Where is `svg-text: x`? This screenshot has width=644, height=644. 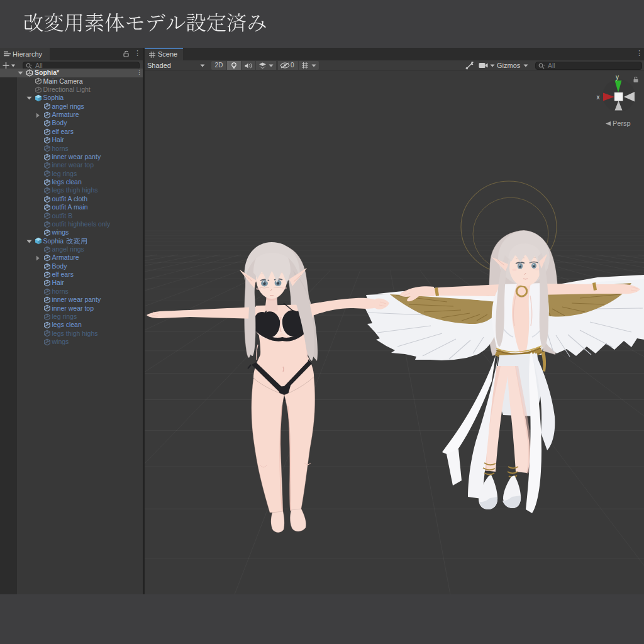 svg-text: x is located at coordinates (599, 97).